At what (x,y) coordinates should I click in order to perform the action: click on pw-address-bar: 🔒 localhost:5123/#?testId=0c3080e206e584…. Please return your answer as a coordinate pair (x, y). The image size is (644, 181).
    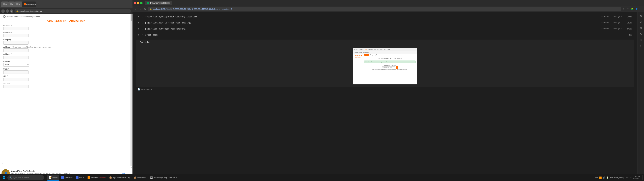
    Looking at the image, I should click on (384, 9).